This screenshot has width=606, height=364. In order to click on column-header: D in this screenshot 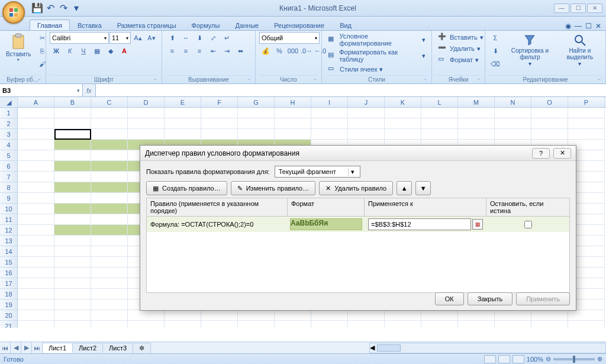, I will do `click(146, 102)`.